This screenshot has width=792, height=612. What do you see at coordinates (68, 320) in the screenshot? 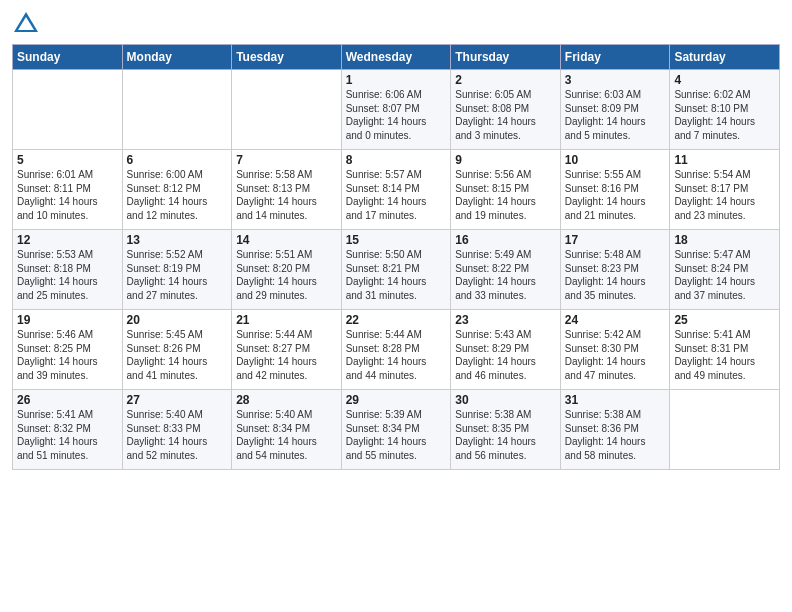
I see `day-number: 19` at bounding box center [68, 320].